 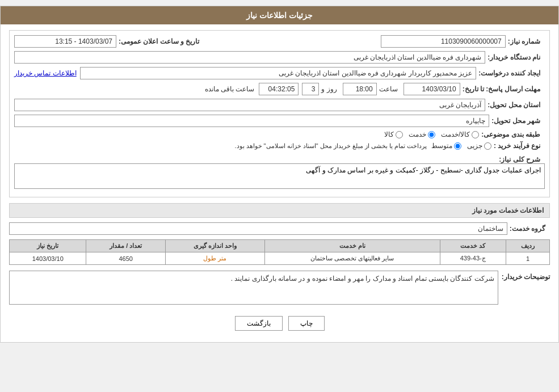 What do you see at coordinates (278, 73) in the screenshot?
I see `creator-field: عزیز محمدپور کاربردار شهرداری فره ضیاالد…` at bounding box center [278, 73].